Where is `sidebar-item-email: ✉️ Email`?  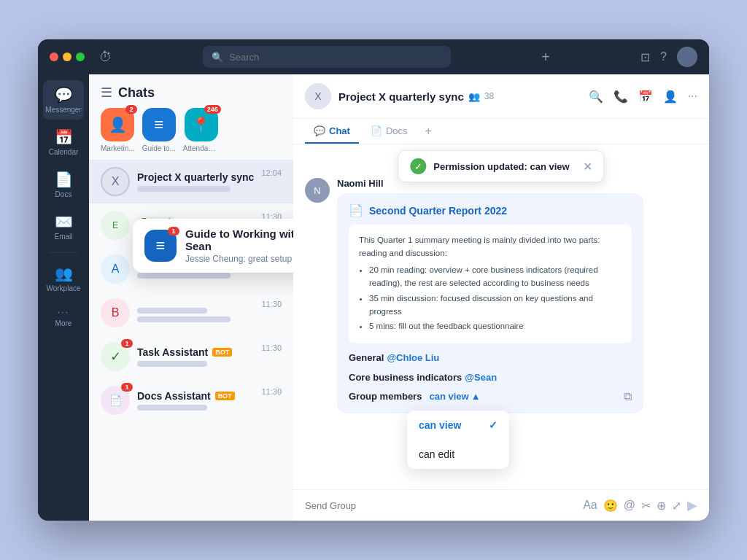
sidebar-item-email: ✉️ Email is located at coordinates (63, 227).